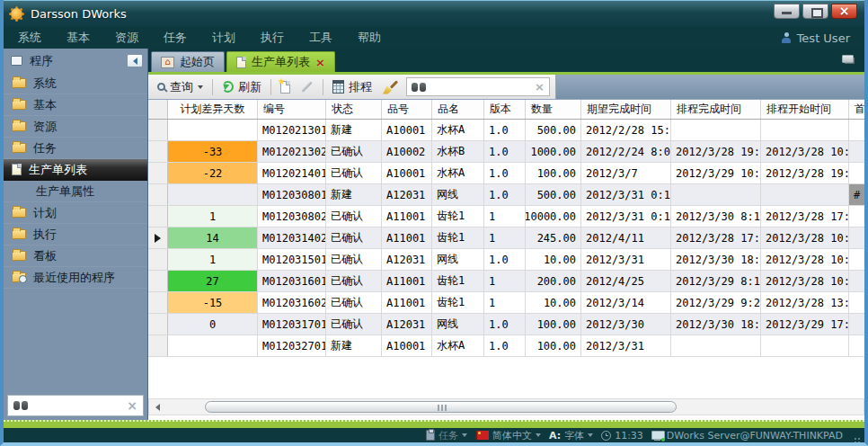 The height and width of the screenshot is (446, 868). Describe the element at coordinates (30, 38) in the screenshot. I see `menu-item-0: 系统` at that location.